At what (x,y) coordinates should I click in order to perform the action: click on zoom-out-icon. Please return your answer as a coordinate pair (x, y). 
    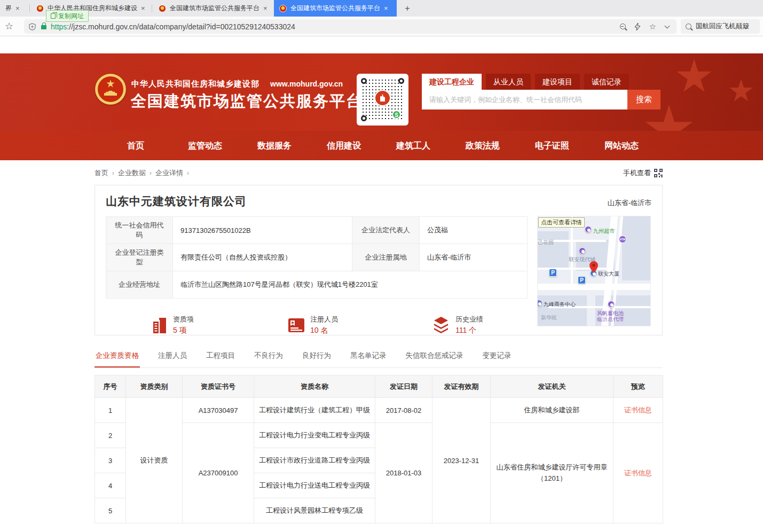
    Looking at the image, I should click on (623, 27).